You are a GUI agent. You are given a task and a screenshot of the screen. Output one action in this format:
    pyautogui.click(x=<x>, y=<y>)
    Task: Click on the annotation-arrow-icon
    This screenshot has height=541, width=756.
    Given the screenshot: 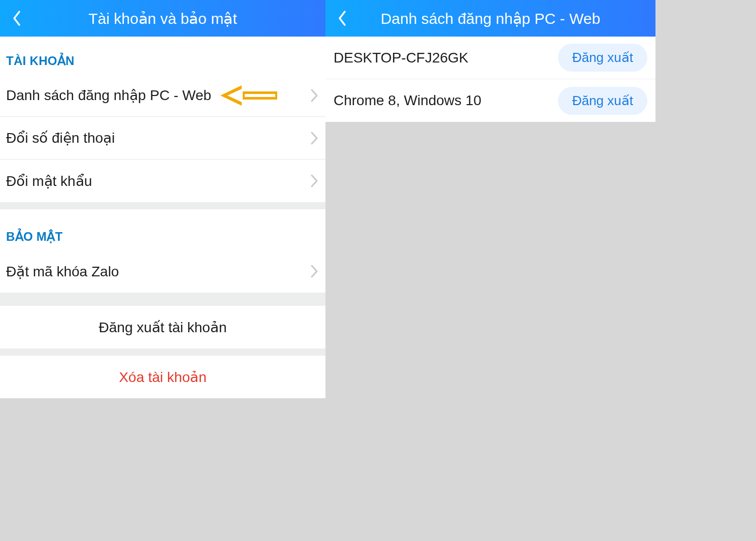 What is the action you would take?
    pyautogui.click(x=249, y=96)
    